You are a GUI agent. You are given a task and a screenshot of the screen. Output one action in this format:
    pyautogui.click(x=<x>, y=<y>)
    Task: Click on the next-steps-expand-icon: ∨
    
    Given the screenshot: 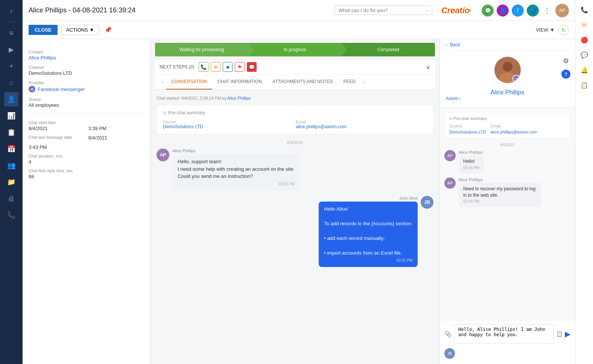 What is the action you would take?
    pyautogui.click(x=428, y=67)
    